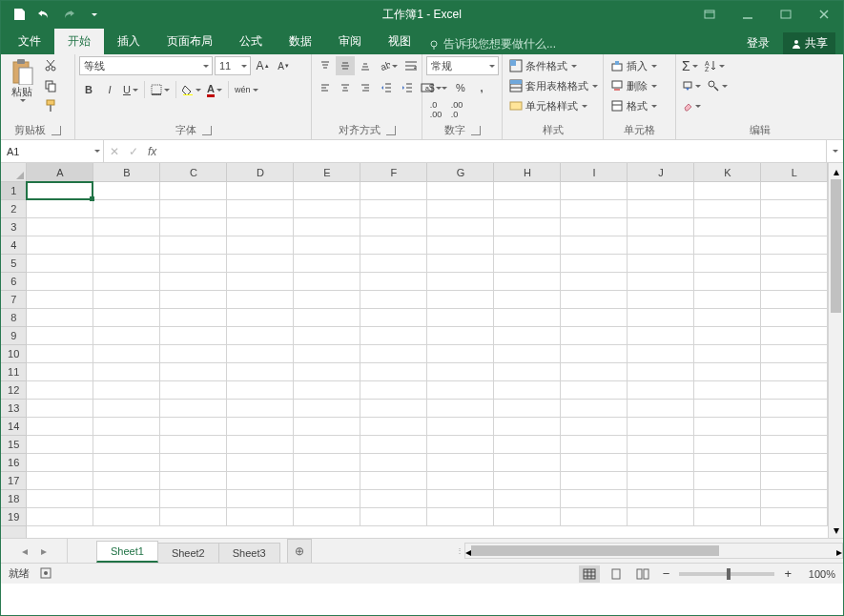  What do you see at coordinates (56, 131) in the screenshot?
I see `clipboard-dialog-launcher` at bounding box center [56, 131].